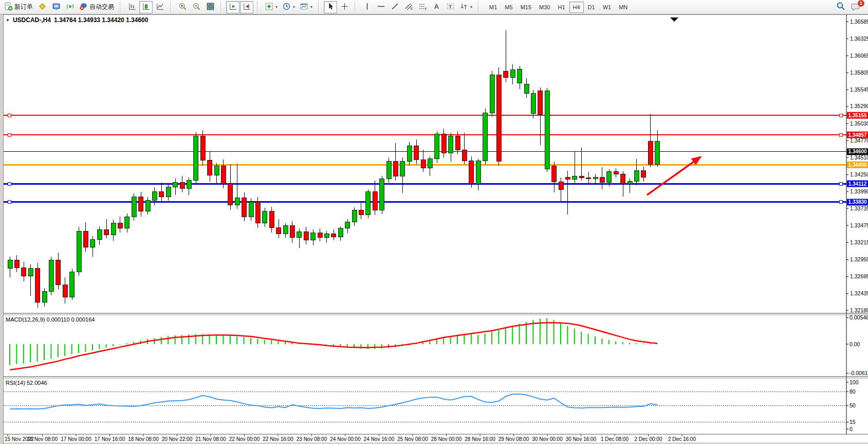 This screenshot has width=868, height=444. Describe the element at coordinates (859, 106) in the screenshot. I see `price-tick-label: 1.35290` at that location.